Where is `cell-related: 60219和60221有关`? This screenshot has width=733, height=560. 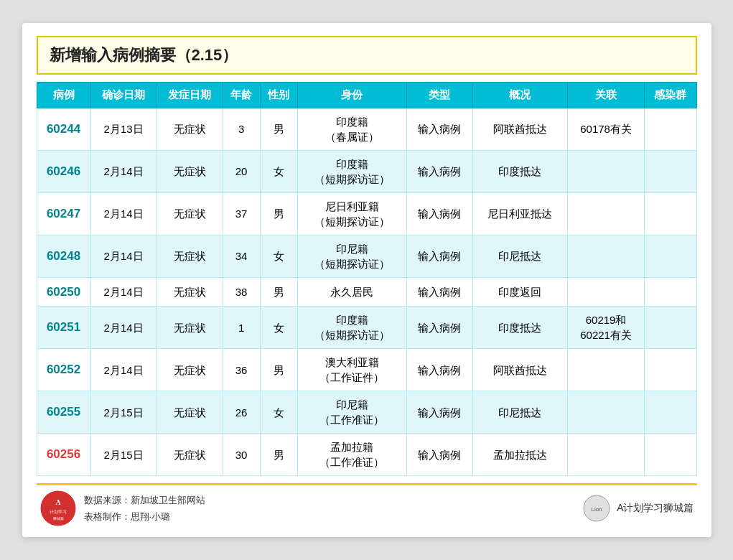
cell-related: 60219和60221有关 is located at coordinates (606, 327).